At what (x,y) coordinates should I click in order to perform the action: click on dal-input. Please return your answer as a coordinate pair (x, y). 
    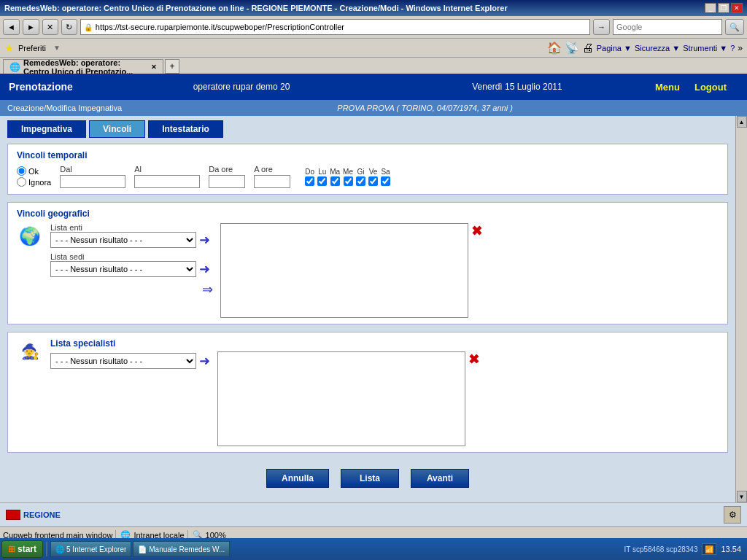
    Looking at the image, I should click on (93, 182).